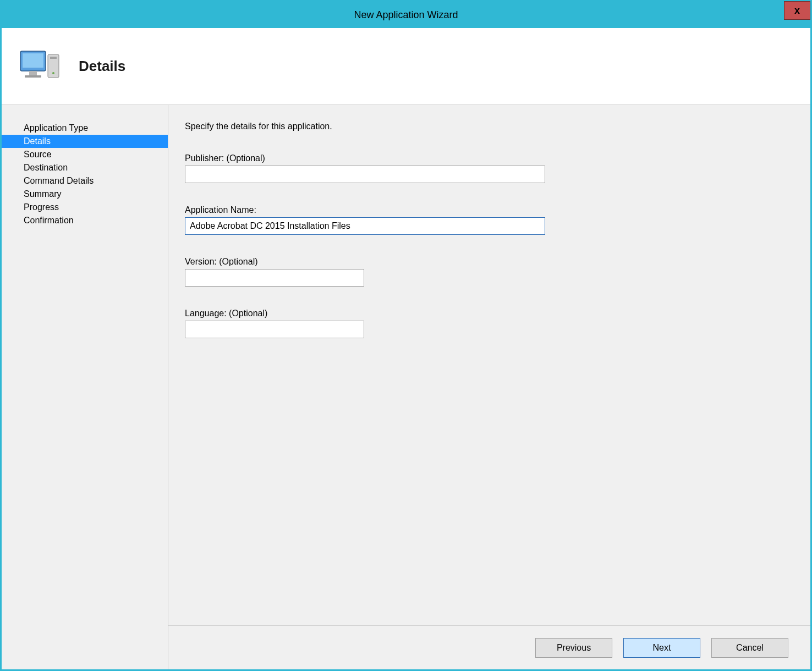 The height and width of the screenshot is (671, 812). What do you see at coordinates (574, 648) in the screenshot?
I see `previous-button: Previous` at bounding box center [574, 648].